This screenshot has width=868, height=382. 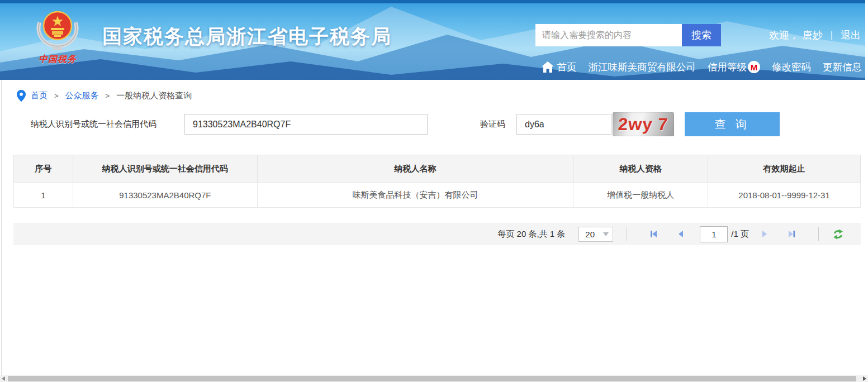 What do you see at coordinates (493, 124) in the screenshot?
I see `captcha-label: 验证码` at bounding box center [493, 124].